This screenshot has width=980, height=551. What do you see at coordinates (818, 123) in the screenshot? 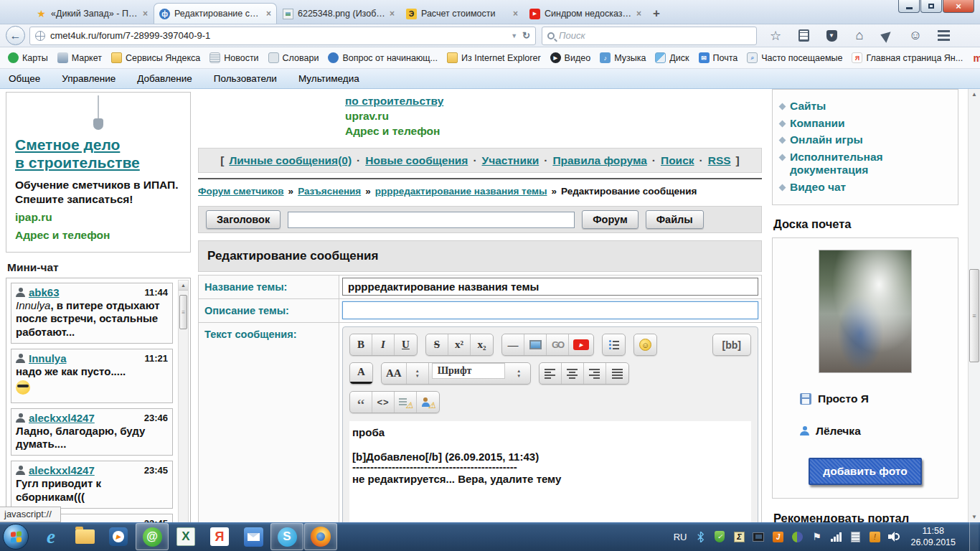
I see `link-companies: Компании` at bounding box center [818, 123].